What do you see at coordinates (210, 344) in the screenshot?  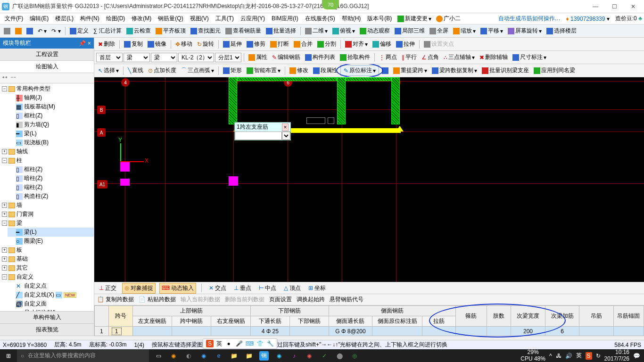 I see `sogou-icon: S` at bounding box center [210, 344].